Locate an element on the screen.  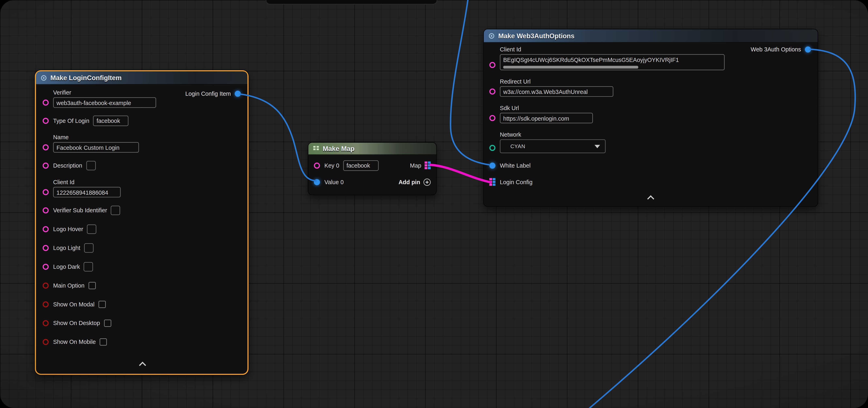
logo-dark-label: Logo Dark is located at coordinates (67, 267).